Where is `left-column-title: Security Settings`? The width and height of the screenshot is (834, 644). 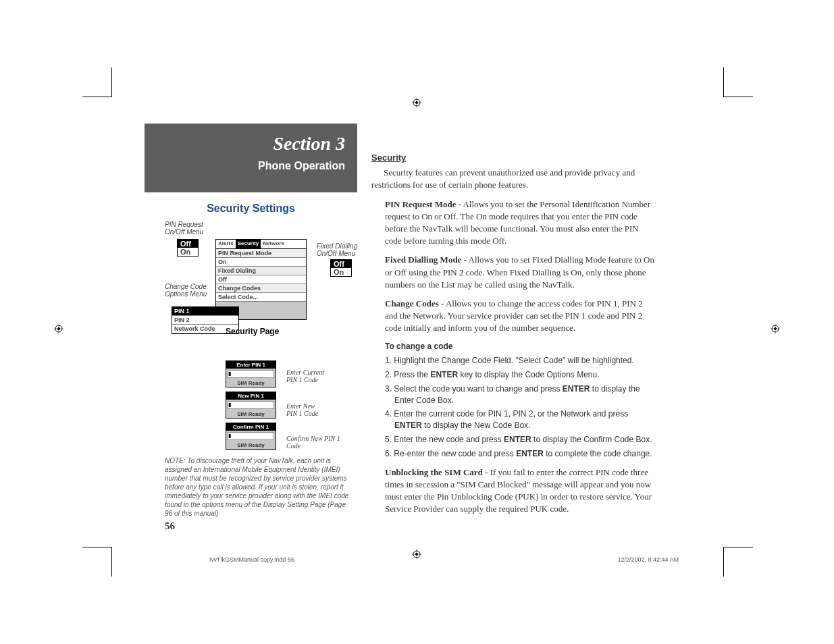
left-column-title: Security Settings is located at coordinates (251, 209).